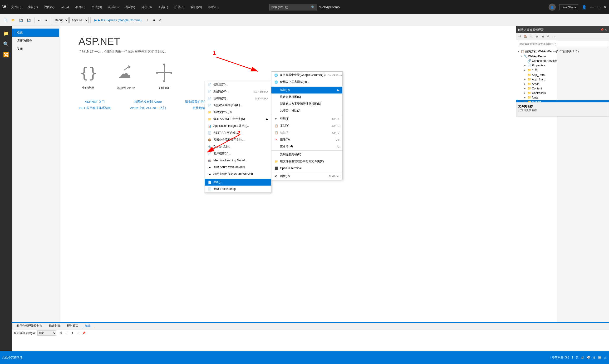  I want to click on ctx-scope: 限定为此范围(S), so click(307, 97).